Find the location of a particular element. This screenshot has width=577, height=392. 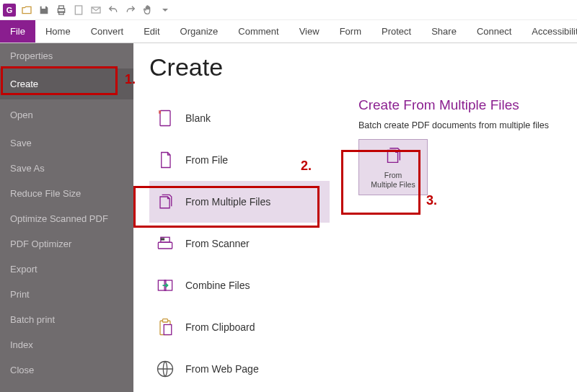

scanner-icon is located at coordinates (165, 244).